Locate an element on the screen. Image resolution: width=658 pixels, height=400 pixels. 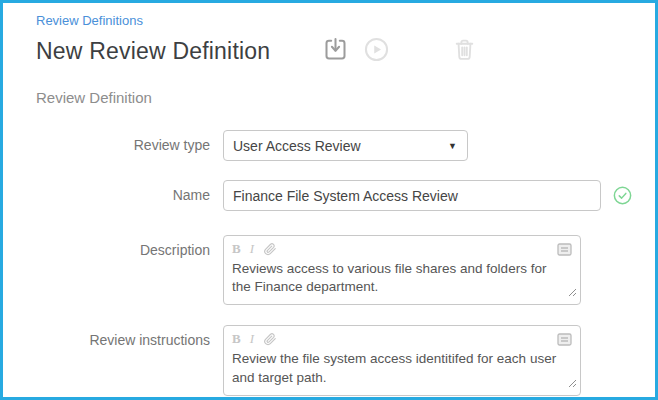
section-title: Review Definition is located at coordinates (346, 98).